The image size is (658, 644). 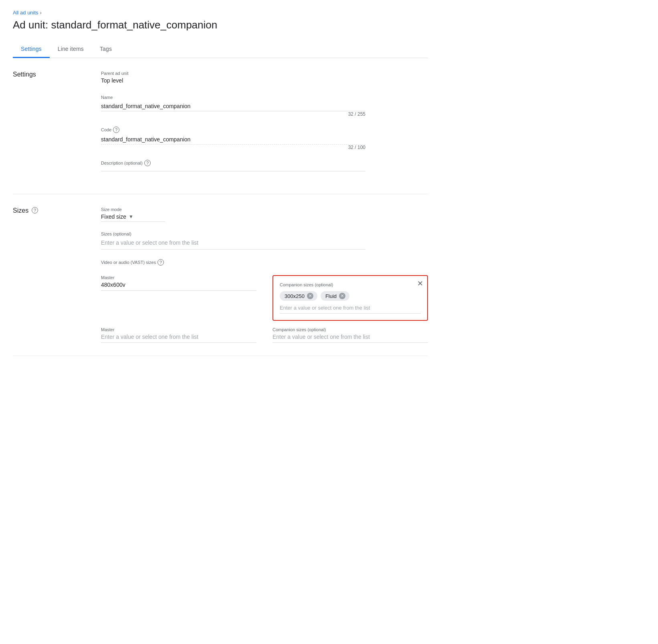 I want to click on sizes-help-icon: ?, so click(x=35, y=210).